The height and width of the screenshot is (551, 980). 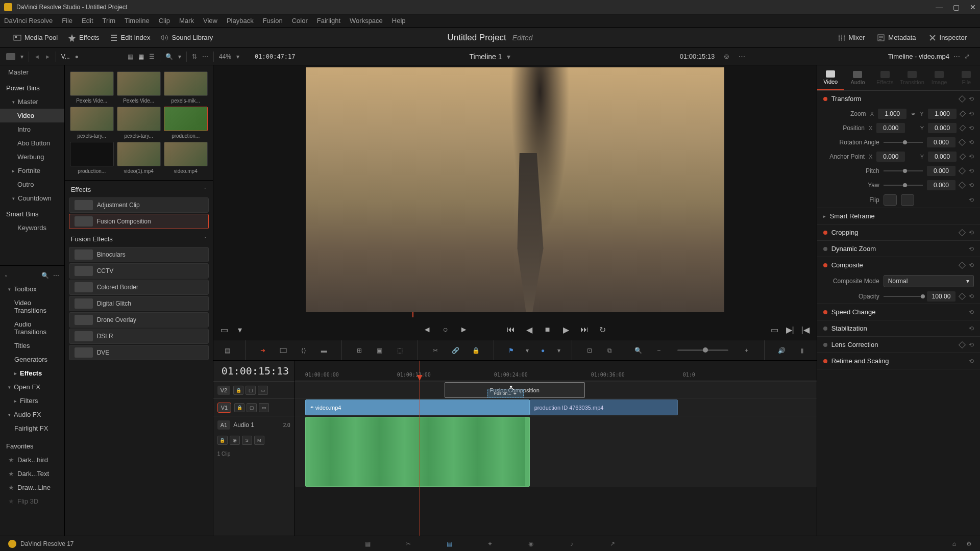 What do you see at coordinates (45, 276) in the screenshot?
I see `search-icon: 🔍` at bounding box center [45, 276].